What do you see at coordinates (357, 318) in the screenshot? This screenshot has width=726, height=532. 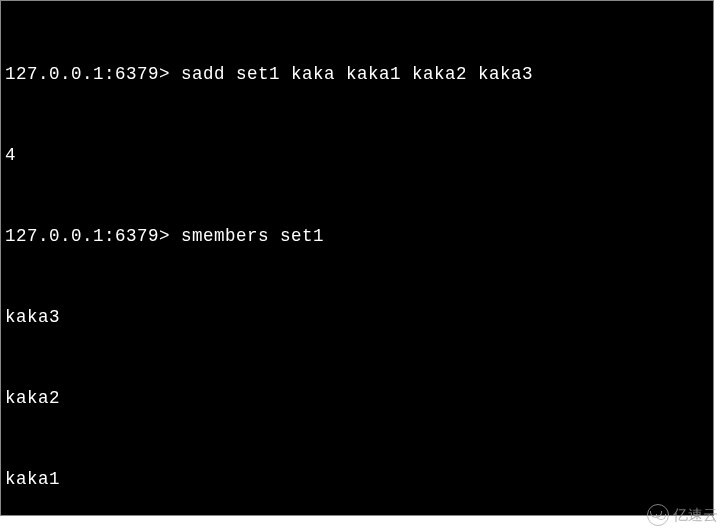 I see `terminal-line-output: kaka3` at bounding box center [357, 318].